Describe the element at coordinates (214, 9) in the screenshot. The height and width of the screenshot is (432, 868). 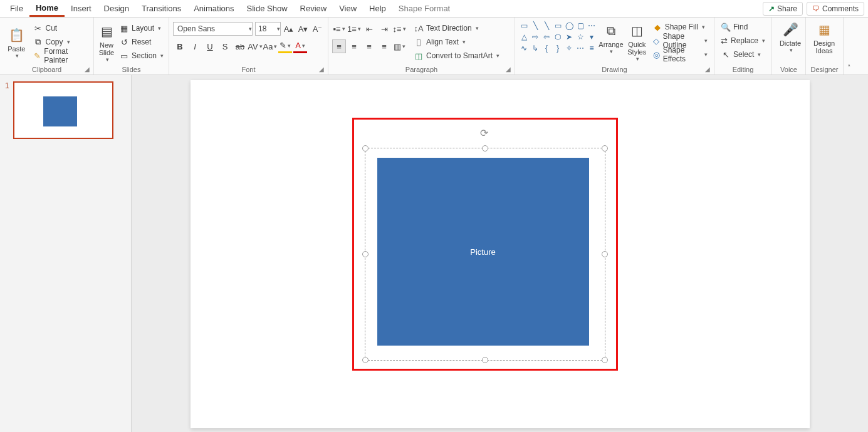
I see `tab-animations: Animations` at that location.